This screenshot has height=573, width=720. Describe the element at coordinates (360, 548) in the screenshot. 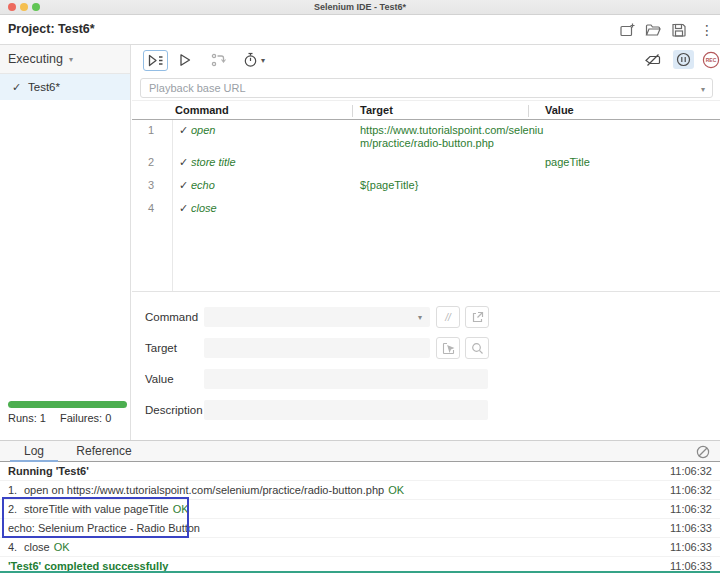

I see `log-entry: 4. closeOK 11:06:33` at that location.